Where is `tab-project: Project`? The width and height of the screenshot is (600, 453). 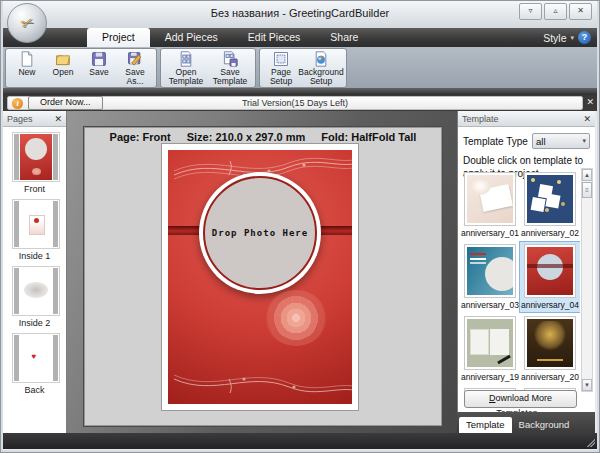
tab-project: Project is located at coordinates (118, 38).